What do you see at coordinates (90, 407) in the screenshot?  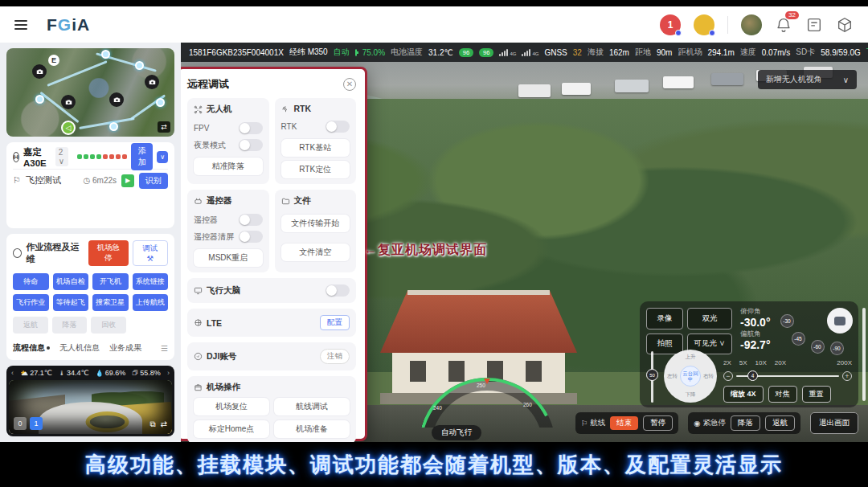 I see `dock-fisheye-video: 0 1 ⧉ ⇄` at bounding box center [90, 407].